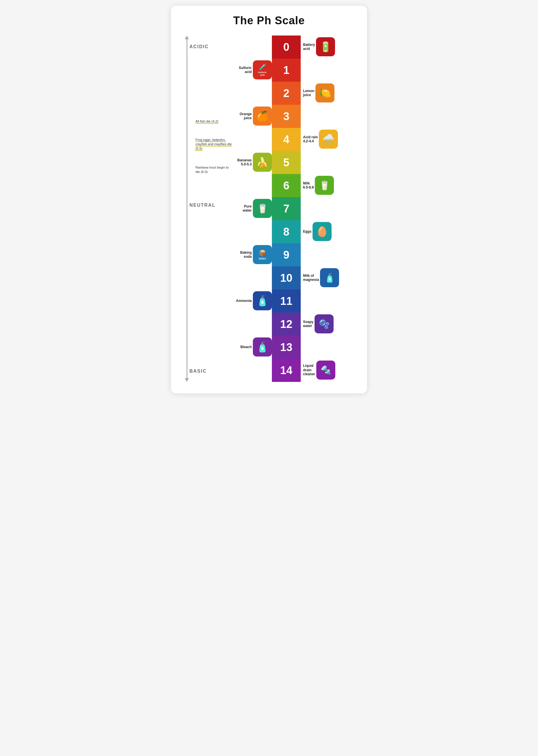 The height and width of the screenshot is (756, 538). I want to click on left-item-water: Purewater 🥛, so click(257, 208).